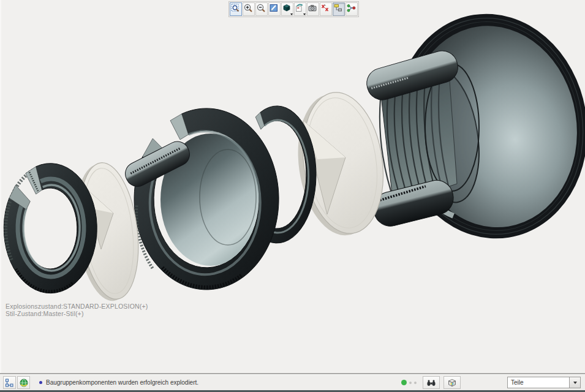  Describe the element at coordinates (404, 382) in the screenshot. I see `indicator-dot-active` at that location.